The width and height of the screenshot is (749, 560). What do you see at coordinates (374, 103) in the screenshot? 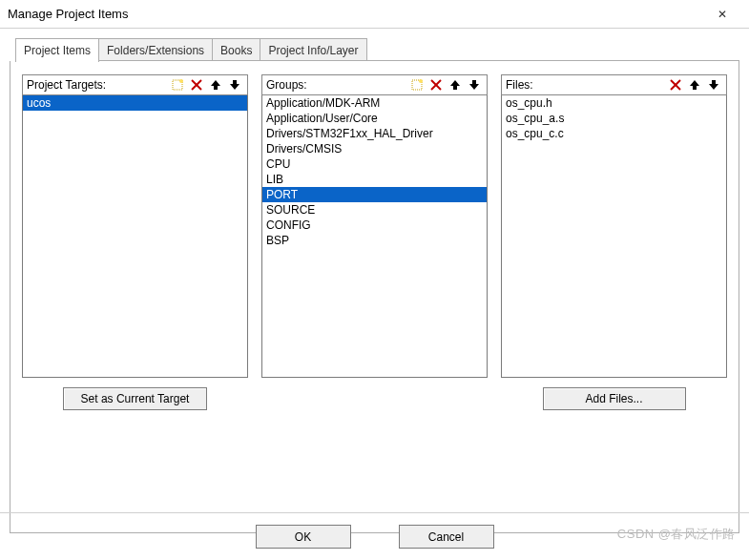
I see `list-item: Application/MDK-ARM` at bounding box center [374, 103].